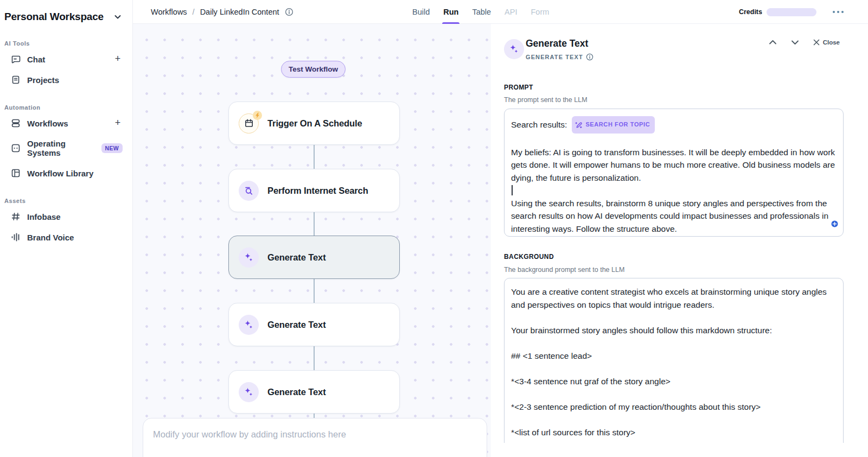  Describe the element at coordinates (16, 217) in the screenshot. I see `hash-icon` at that location.